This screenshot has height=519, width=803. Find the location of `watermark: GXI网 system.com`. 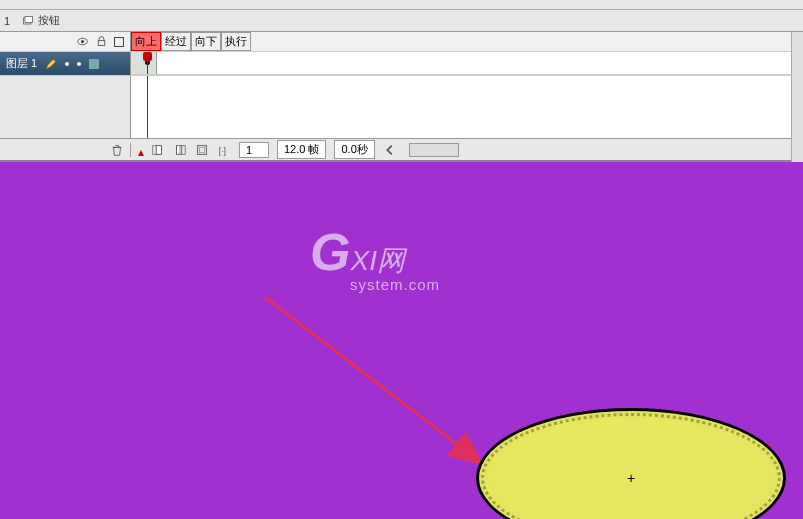

watermark: GXI网 system.com is located at coordinates (375, 258).